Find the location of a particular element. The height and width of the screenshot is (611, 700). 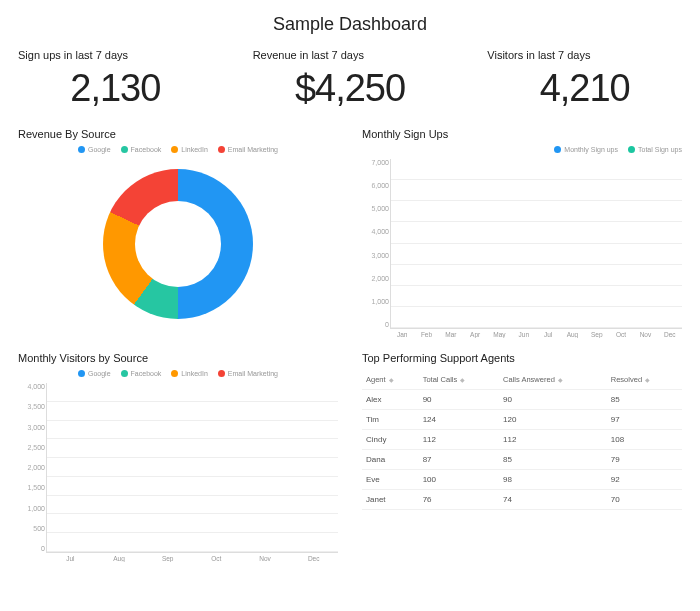

kpi-revenue: Revenue in last 7 days $4,250 is located at coordinates (350, 80).